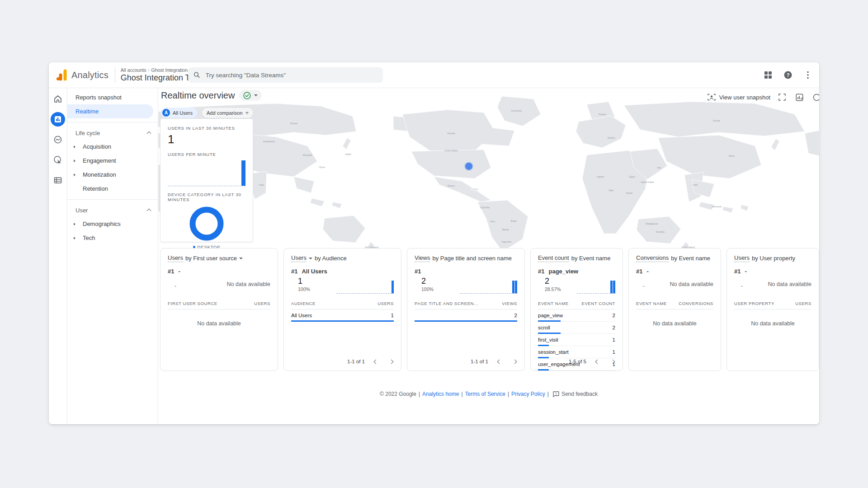 The width and height of the screenshot is (868, 488). I want to click on rail-advertising-button, so click(58, 160).